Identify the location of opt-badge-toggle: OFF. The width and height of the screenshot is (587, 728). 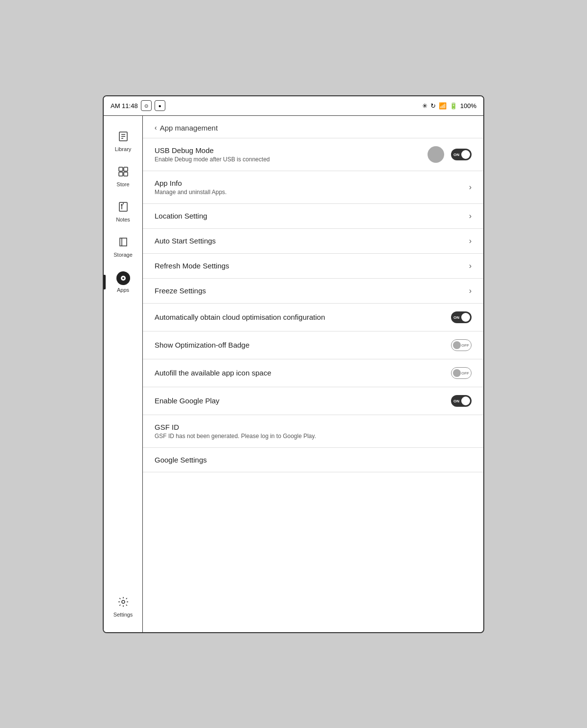
(461, 345).